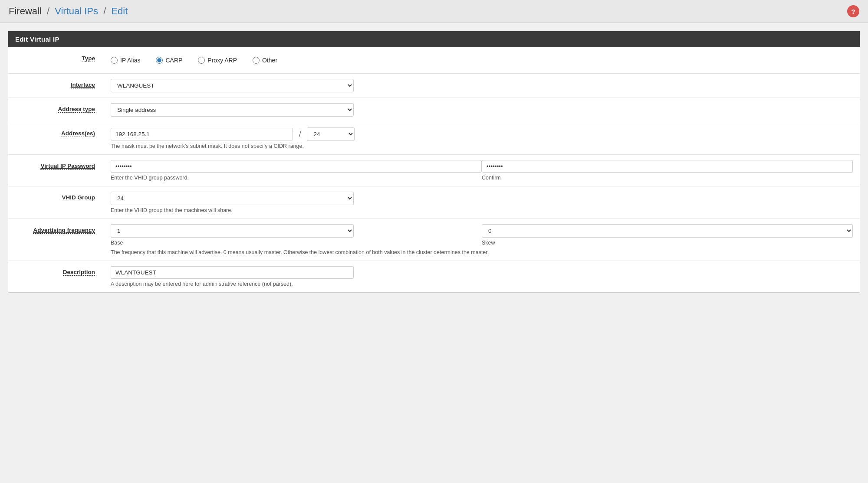 This screenshot has width=868, height=483. Describe the element at coordinates (174, 60) in the screenshot. I see `type-carp-label: CARP` at that location.